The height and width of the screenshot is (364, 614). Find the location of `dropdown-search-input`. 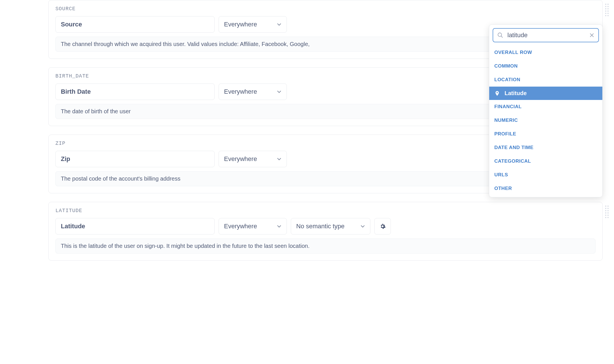

dropdown-search-input is located at coordinates (548, 35).